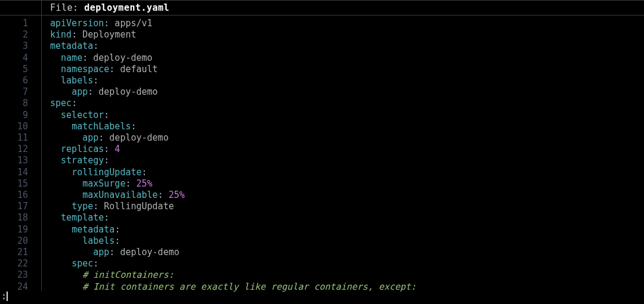 Image resolution: width=644 pixels, height=304 pixels. Describe the element at coordinates (20, 241) in the screenshot. I see `line-number: 20` at that location.